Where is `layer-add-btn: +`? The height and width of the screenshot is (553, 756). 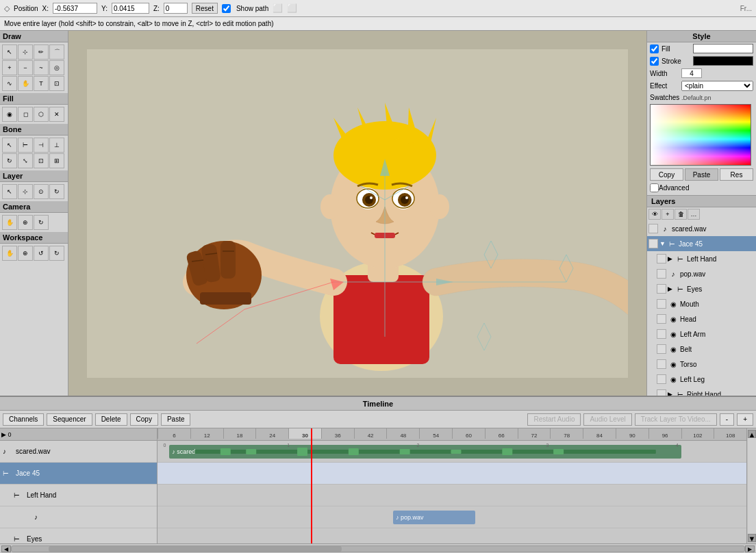 layer-add-btn: + is located at coordinates (668, 214).